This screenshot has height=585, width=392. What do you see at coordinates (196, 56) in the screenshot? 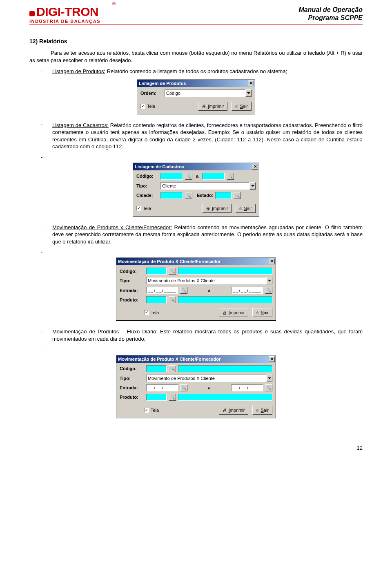
I see `intro-paragraph: Para se ter acesso aos relatórios, basta…` at bounding box center [196, 56].